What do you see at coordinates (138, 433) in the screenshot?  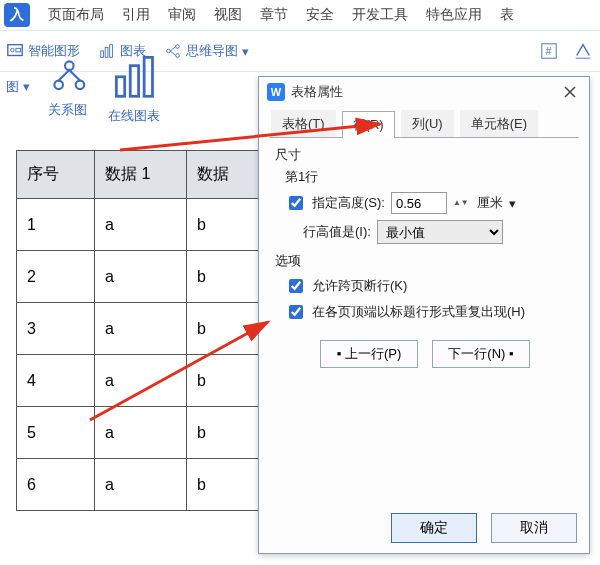 I see `table-row: 5ab` at bounding box center [138, 433].